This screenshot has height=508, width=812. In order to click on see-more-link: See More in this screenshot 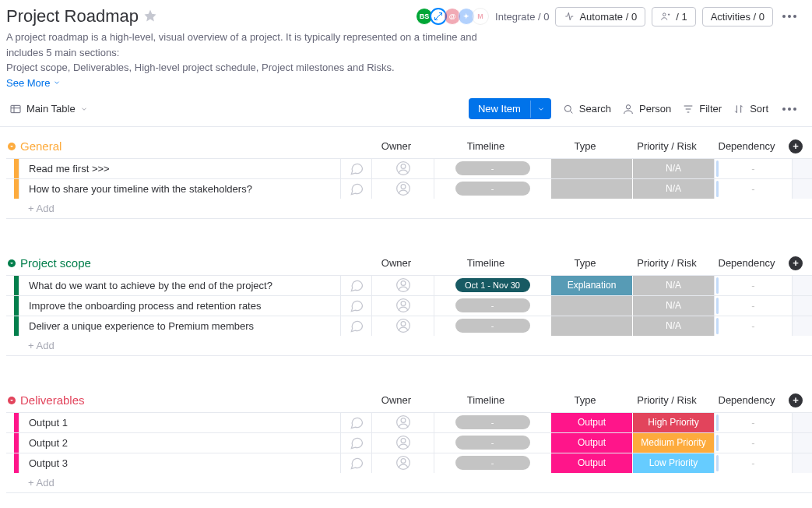, I will do `click(33, 83)`.